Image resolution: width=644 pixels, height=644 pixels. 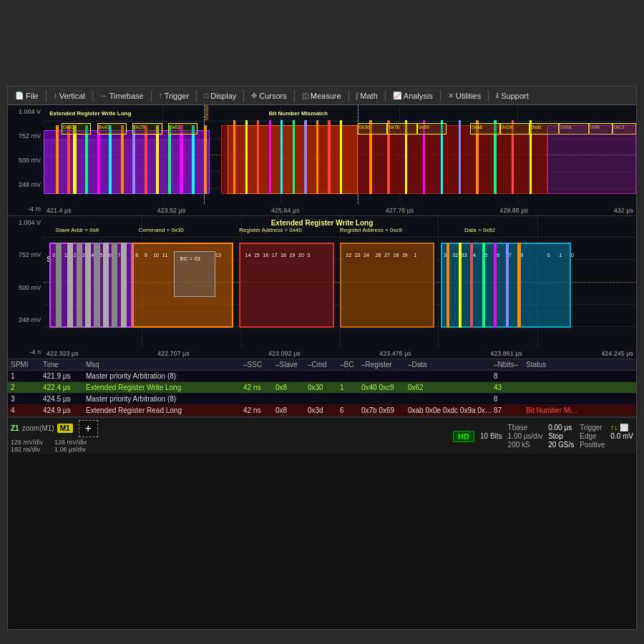 What do you see at coordinates (592, 445) in the screenshot?
I see `positive-label: Positive` at bounding box center [592, 445].